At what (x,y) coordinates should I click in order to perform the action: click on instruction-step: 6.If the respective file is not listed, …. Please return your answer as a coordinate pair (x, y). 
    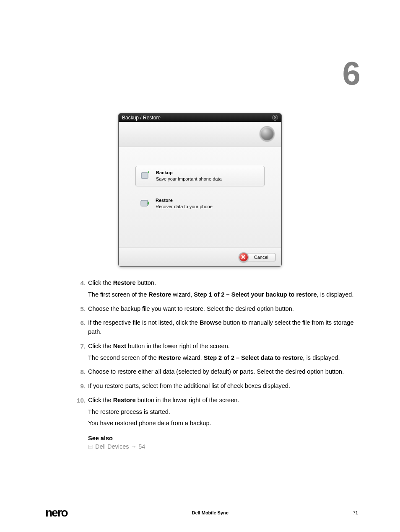
    Looking at the image, I should click on (214, 329).